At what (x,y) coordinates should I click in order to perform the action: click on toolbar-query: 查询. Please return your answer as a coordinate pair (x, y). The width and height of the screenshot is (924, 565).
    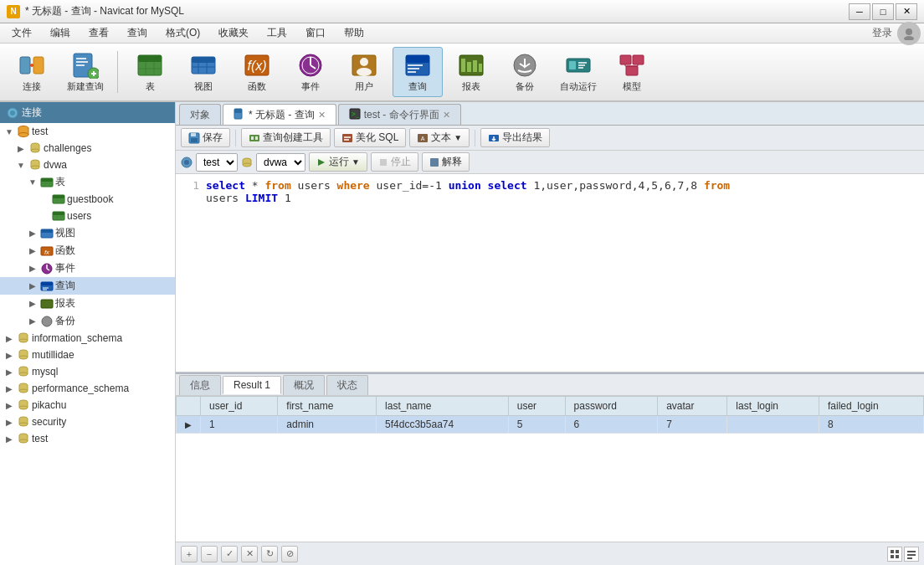
    Looking at the image, I should click on (418, 72).